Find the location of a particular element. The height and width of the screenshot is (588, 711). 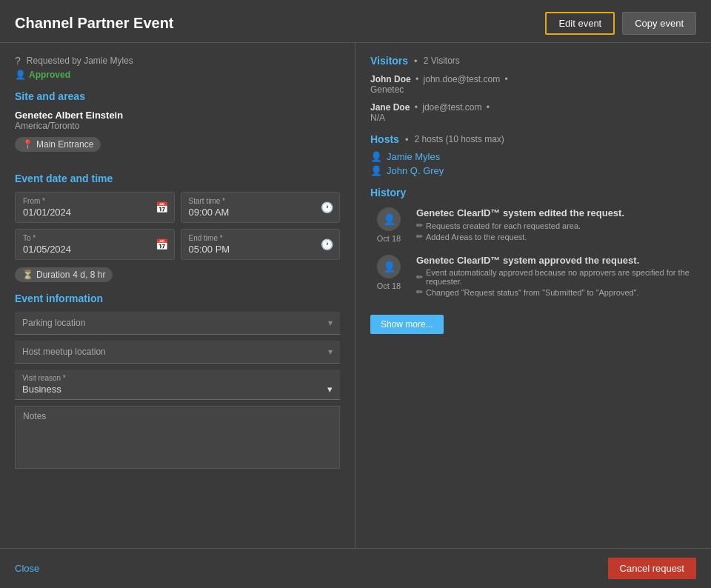

history-action-1: Genetec ClearID™ system edited the reque… is located at coordinates (556, 213).